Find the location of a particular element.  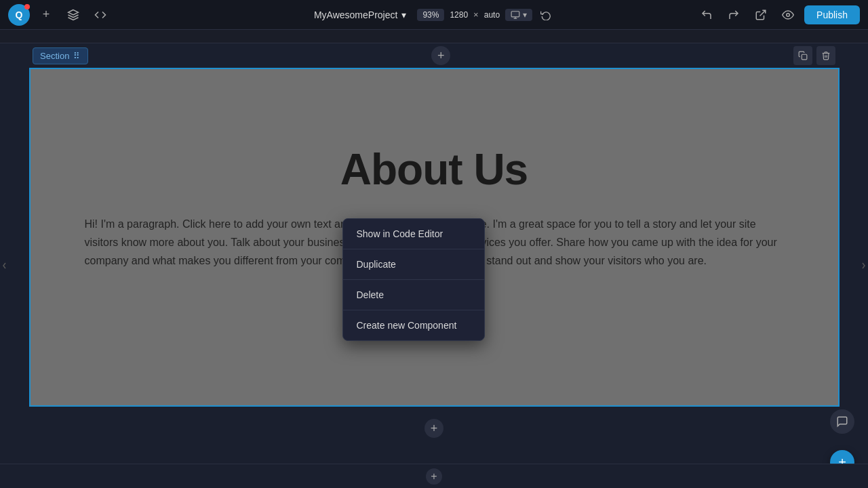

code-toggle-button is located at coordinates (100, 15).